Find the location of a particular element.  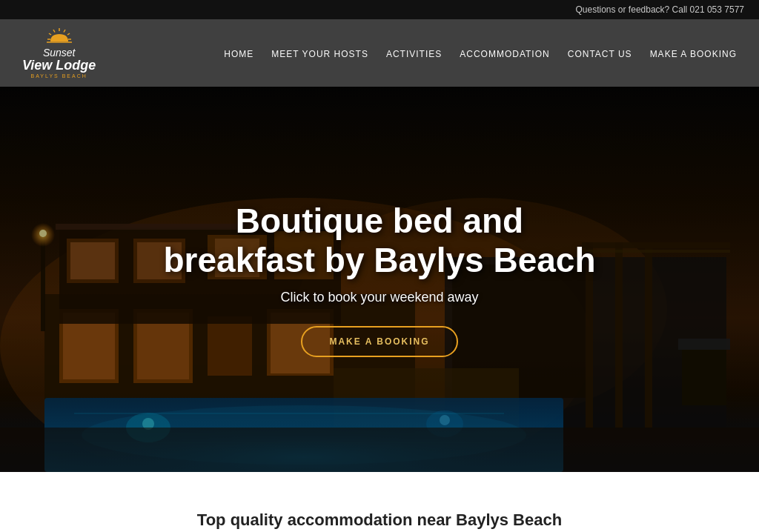

top-bar: Questions or feedback? Call 021 053 7577 is located at coordinates (380, 10).